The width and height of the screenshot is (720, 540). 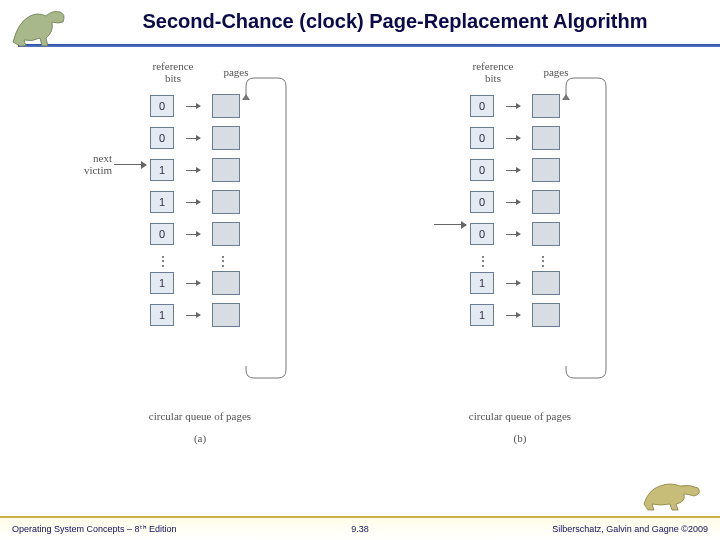 What do you see at coordinates (369, 46) in the screenshot?
I see `header-rule` at bounding box center [369, 46].